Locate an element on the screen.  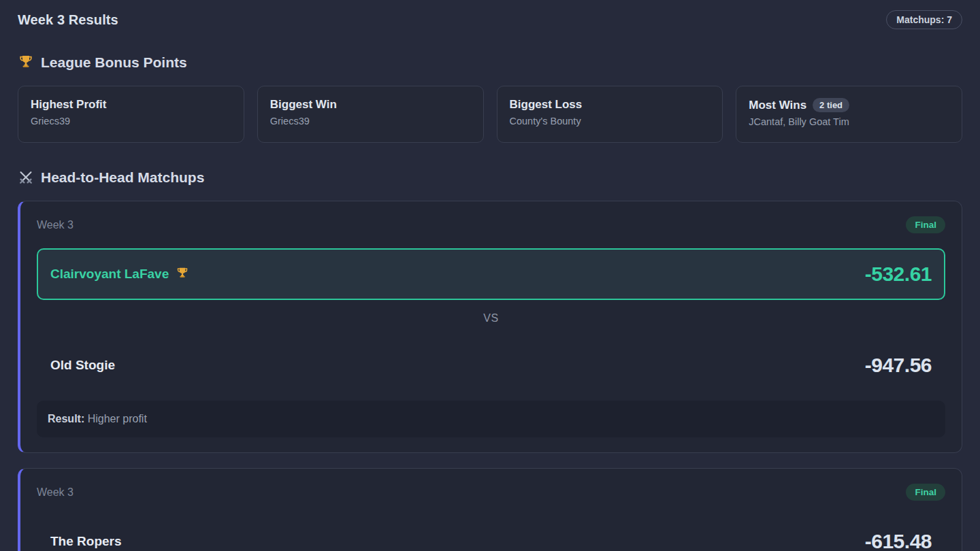
team-row: The Ropers -615.48 is located at coordinates (491, 533).